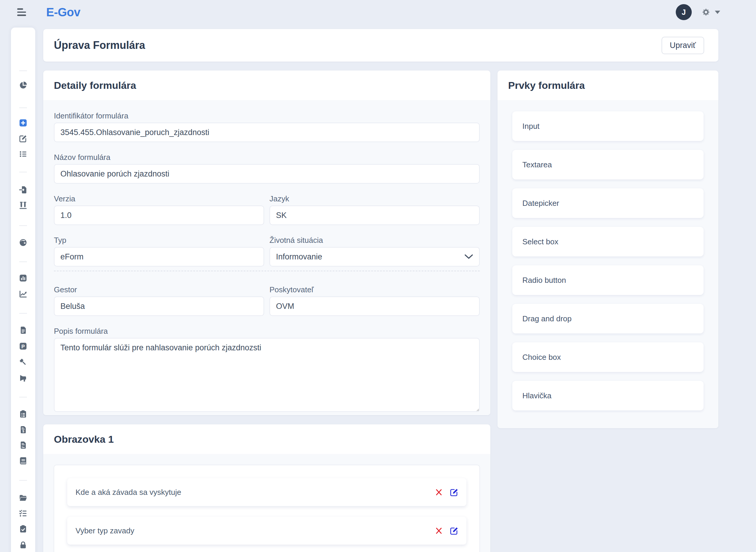 Image resolution: width=756 pixels, height=552 pixels. I want to click on sidebar-item-file-contract, so click(23, 445).